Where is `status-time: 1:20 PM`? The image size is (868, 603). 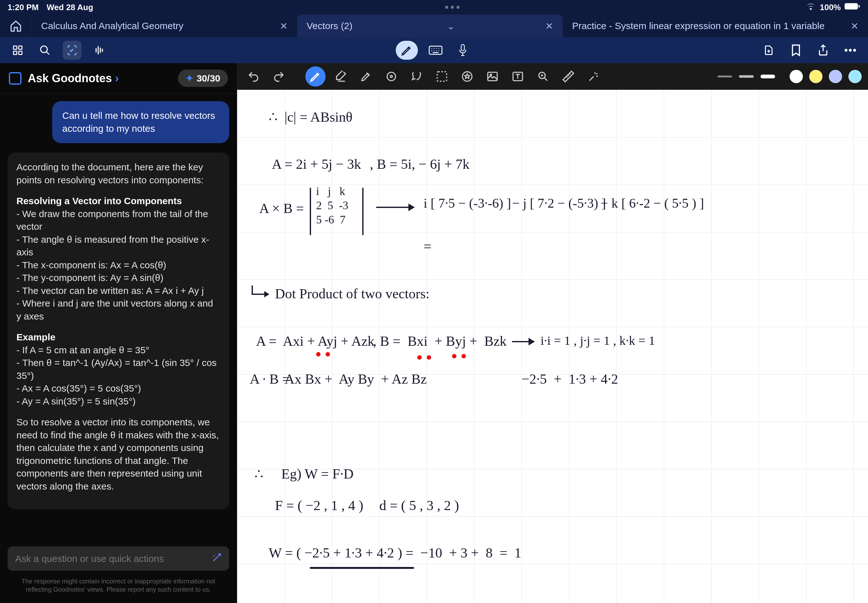
status-time: 1:20 PM is located at coordinates (23, 8).